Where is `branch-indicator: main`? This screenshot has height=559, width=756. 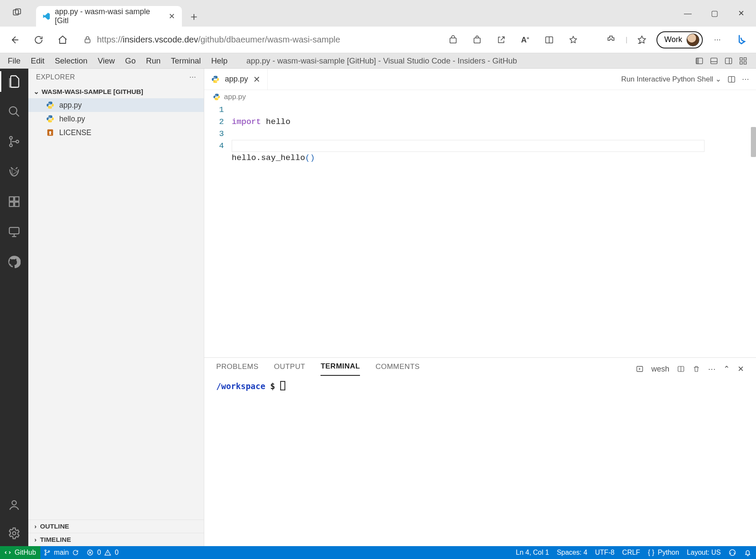 branch-indicator: main is located at coordinates (62, 553).